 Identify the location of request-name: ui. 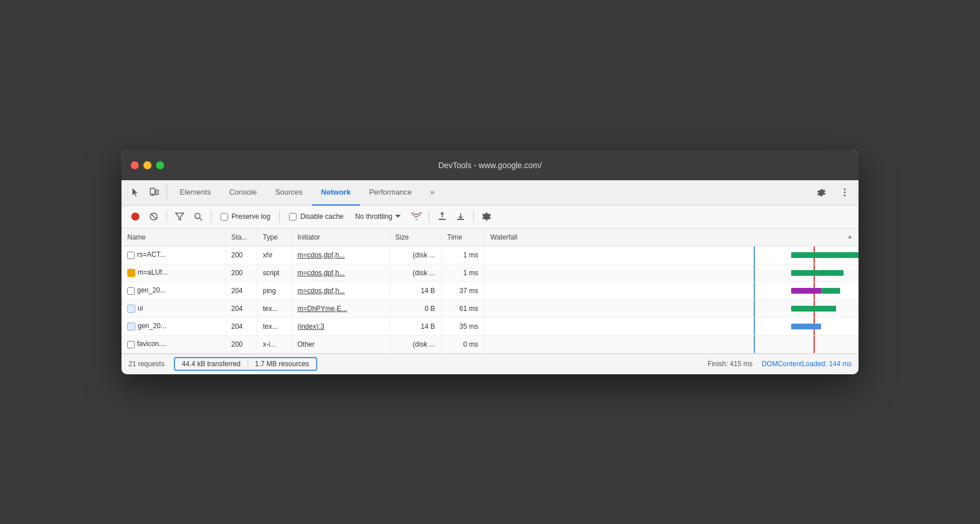
(173, 309).